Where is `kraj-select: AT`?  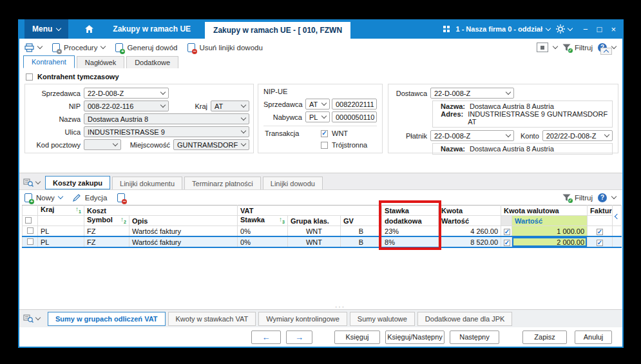
kraj-select: AT is located at coordinates (230, 106).